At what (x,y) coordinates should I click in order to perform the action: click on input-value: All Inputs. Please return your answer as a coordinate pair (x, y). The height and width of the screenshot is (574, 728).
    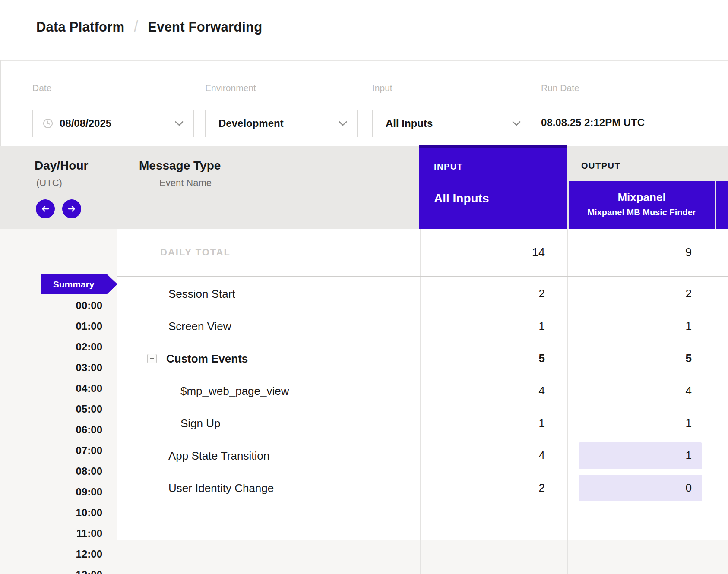
    Looking at the image, I should click on (409, 123).